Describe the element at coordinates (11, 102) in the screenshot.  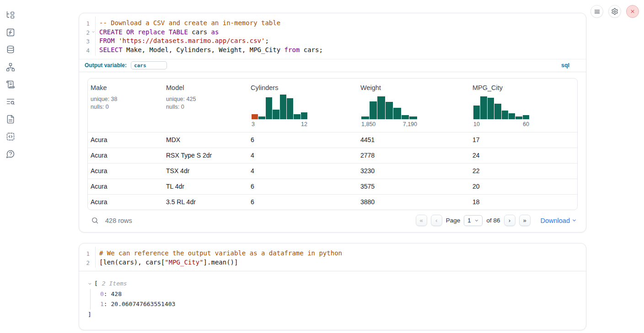
I see `sidebar-tracing-button` at that location.